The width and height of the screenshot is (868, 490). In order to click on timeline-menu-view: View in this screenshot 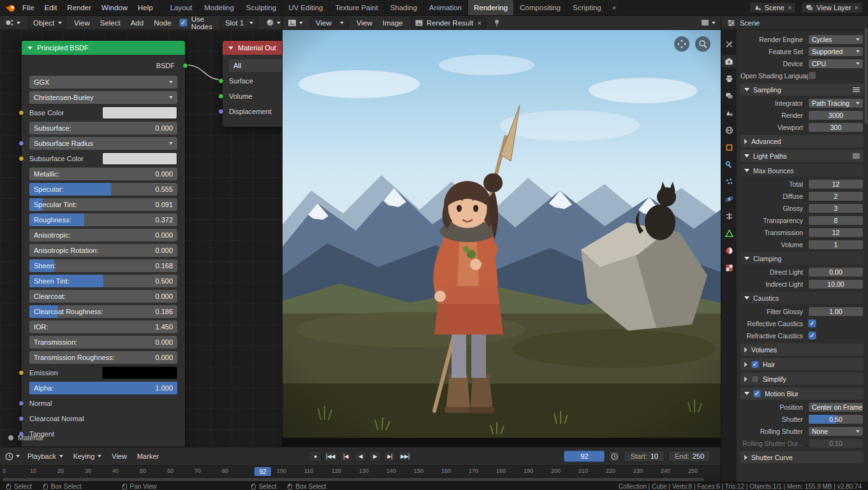, I will do `click(119, 456)`.